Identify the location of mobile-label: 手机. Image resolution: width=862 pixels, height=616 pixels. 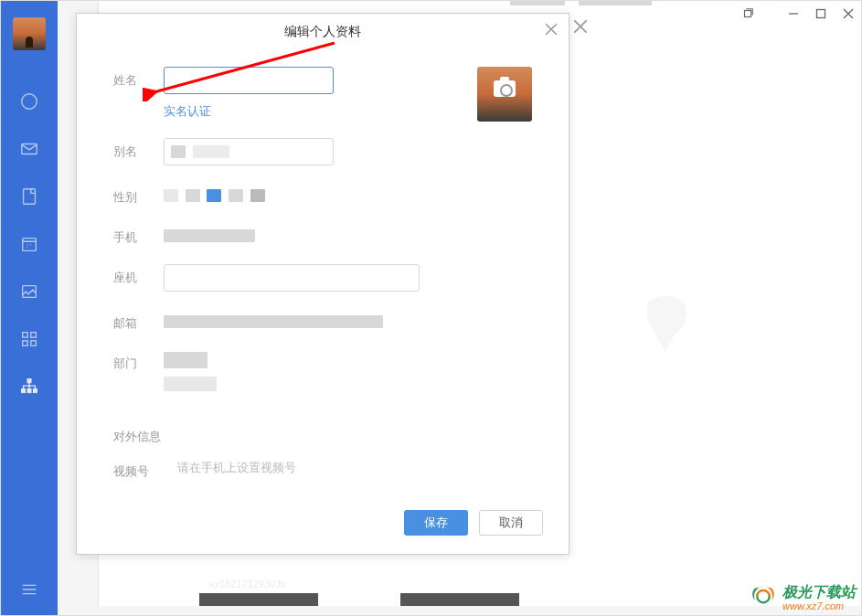
(139, 235).